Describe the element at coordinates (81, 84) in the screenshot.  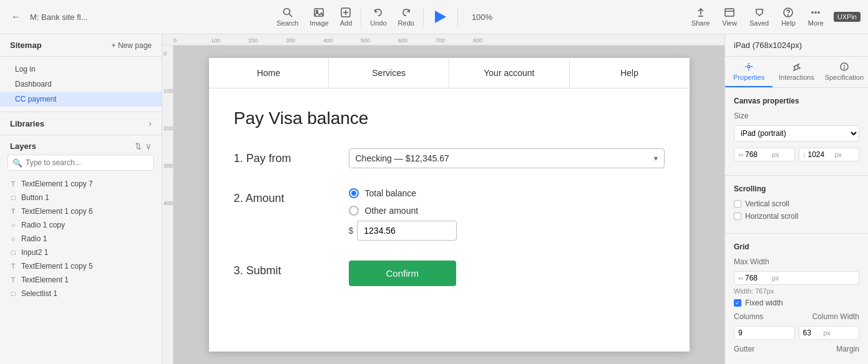
I see `sitemap-item-dashboard: Dashboard` at that location.